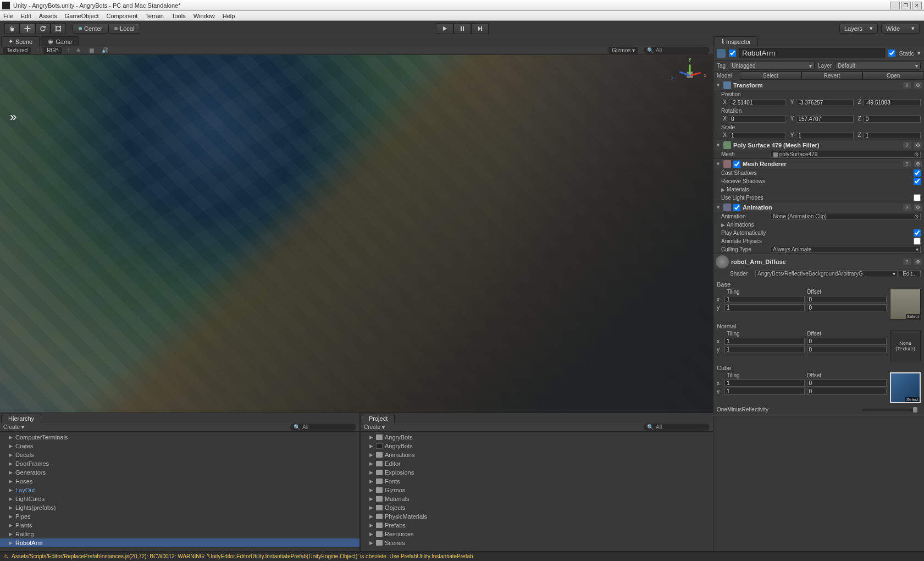  I want to click on object-active-checkbox, so click(732, 53).